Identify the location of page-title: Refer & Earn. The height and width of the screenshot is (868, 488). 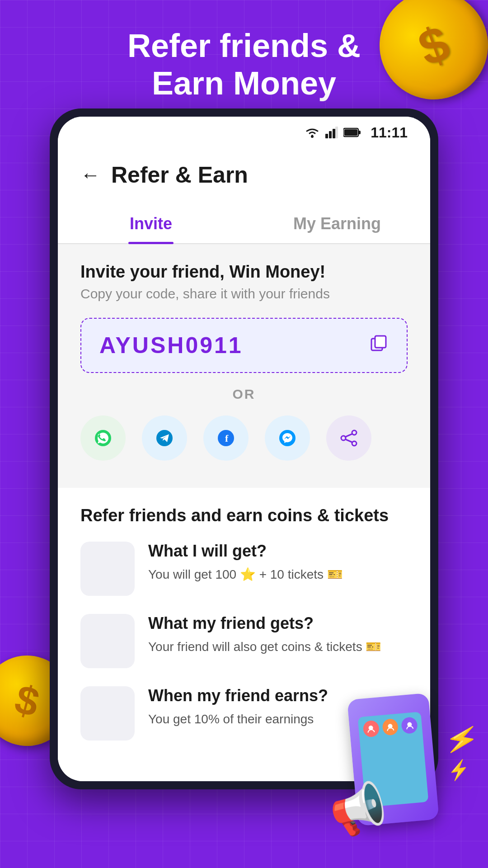
(180, 175).